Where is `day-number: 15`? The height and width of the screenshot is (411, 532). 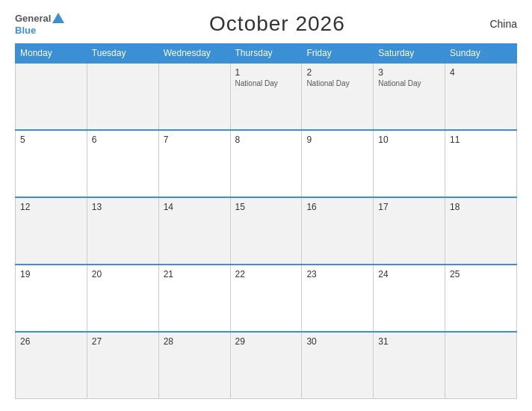
day-number: 15 is located at coordinates (266, 207).